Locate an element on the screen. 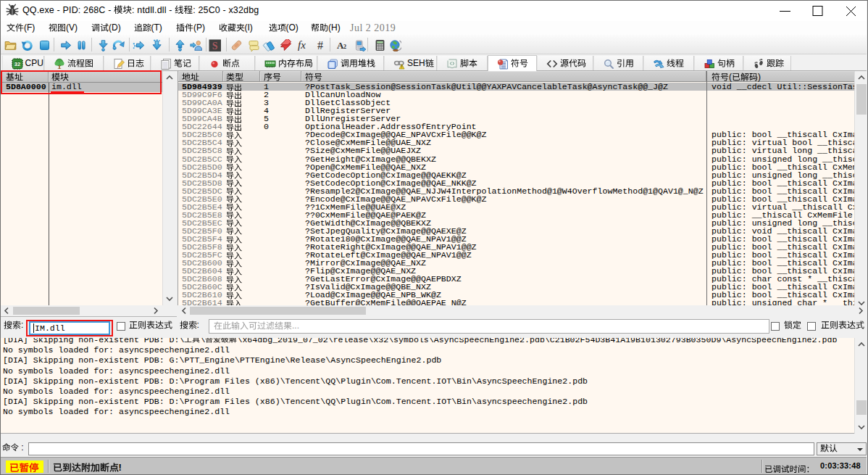 The height and width of the screenshot is (475, 868). svg-text: 2 is located at coordinates (345, 46).